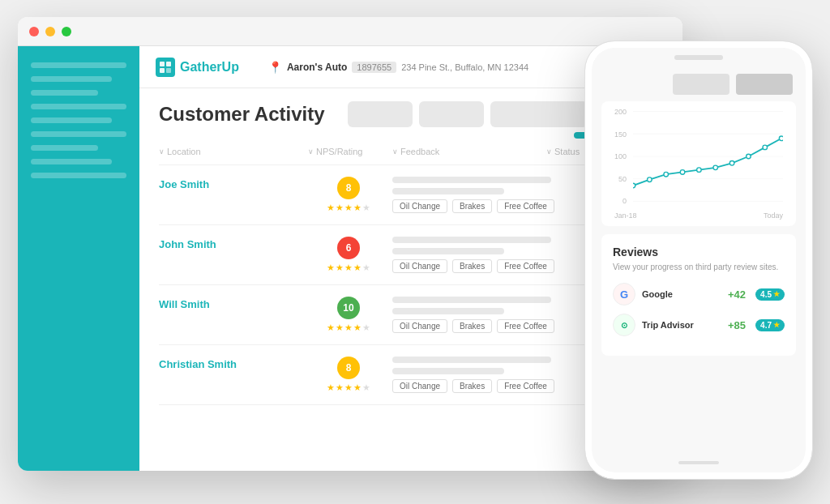 The image size is (830, 504). What do you see at coordinates (66, 32) in the screenshot?
I see `maximize-button` at bounding box center [66, 32].